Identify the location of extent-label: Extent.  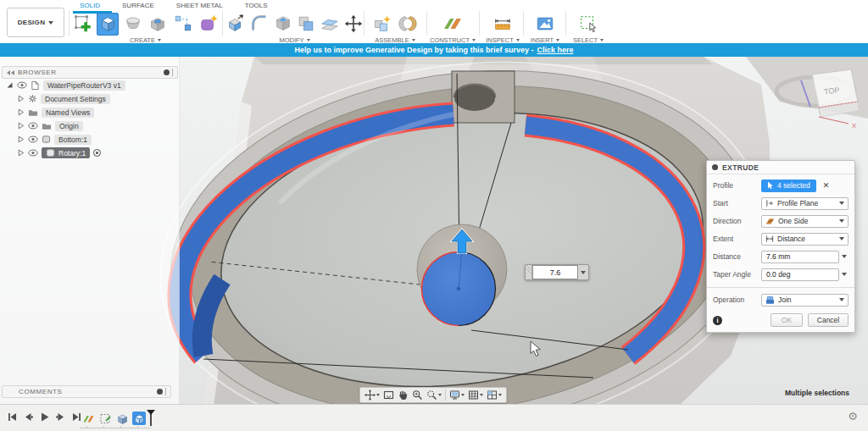
(737, 239).